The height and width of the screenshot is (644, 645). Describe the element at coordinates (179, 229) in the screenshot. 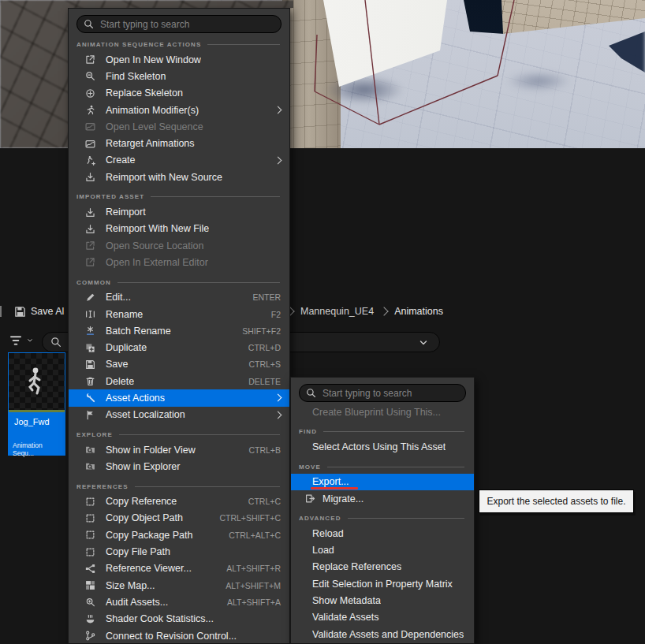

I see `reimport-with-new-file-menu-item: Reimport With New File` at that location.